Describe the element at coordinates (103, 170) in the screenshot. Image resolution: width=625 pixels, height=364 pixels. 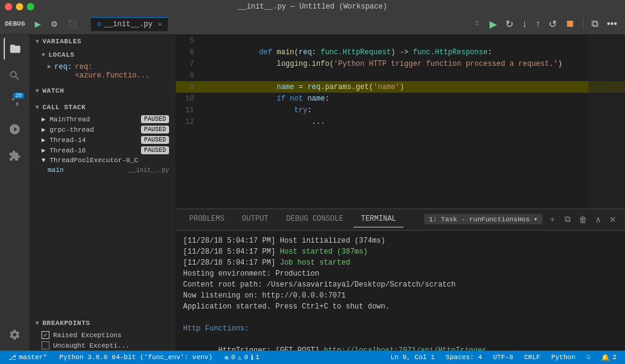
I see `stack-item-main: main __init__.py` at that location.